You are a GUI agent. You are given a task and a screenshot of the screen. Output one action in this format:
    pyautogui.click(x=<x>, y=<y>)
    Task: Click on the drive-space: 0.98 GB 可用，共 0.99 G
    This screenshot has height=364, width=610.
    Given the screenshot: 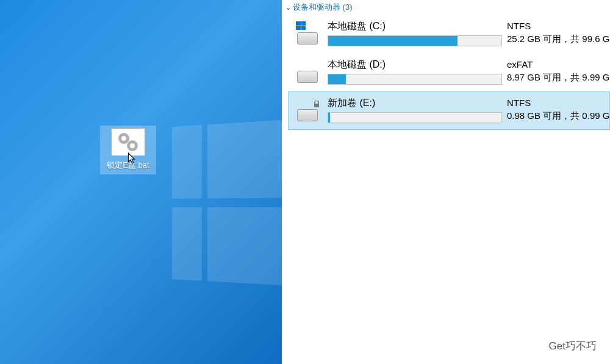 What is the action you would take?
    pyautogui.click(x=558, y=116)
    